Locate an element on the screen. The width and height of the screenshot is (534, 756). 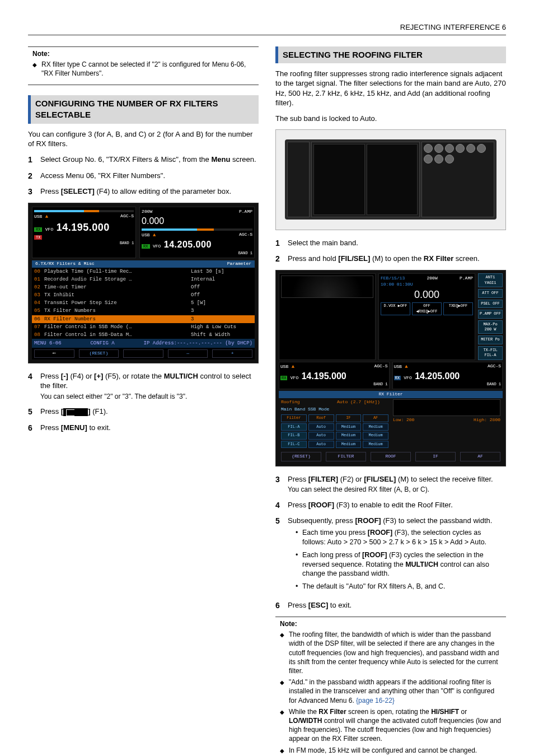
step-text: Select Group No. 6, "TX/RX Filters & Mis… is located at coordinates (149, 160).